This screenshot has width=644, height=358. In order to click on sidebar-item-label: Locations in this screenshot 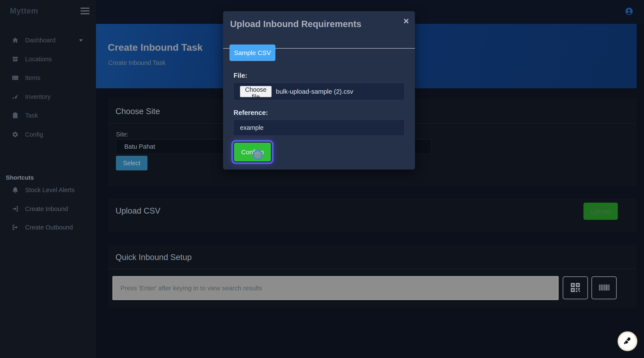, I will do `click(38, 59)`.